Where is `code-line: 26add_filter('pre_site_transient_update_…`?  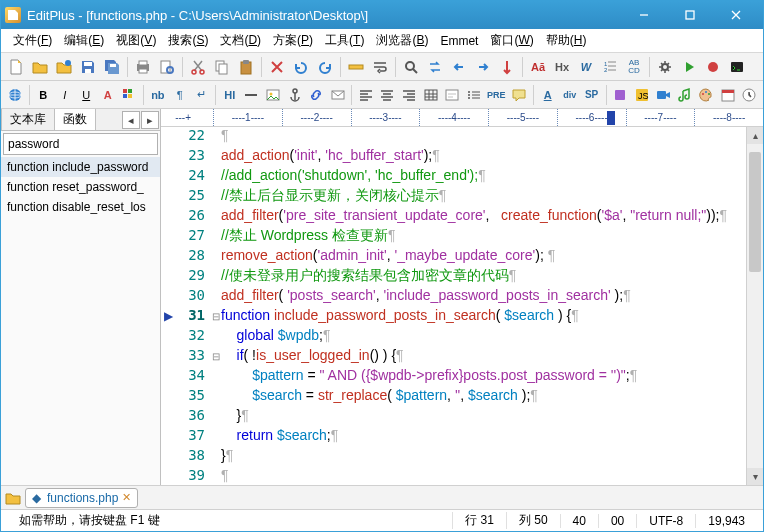 code-line: 26add_filter('pre_site_transient_update_… is located at coordinates (454, 217).